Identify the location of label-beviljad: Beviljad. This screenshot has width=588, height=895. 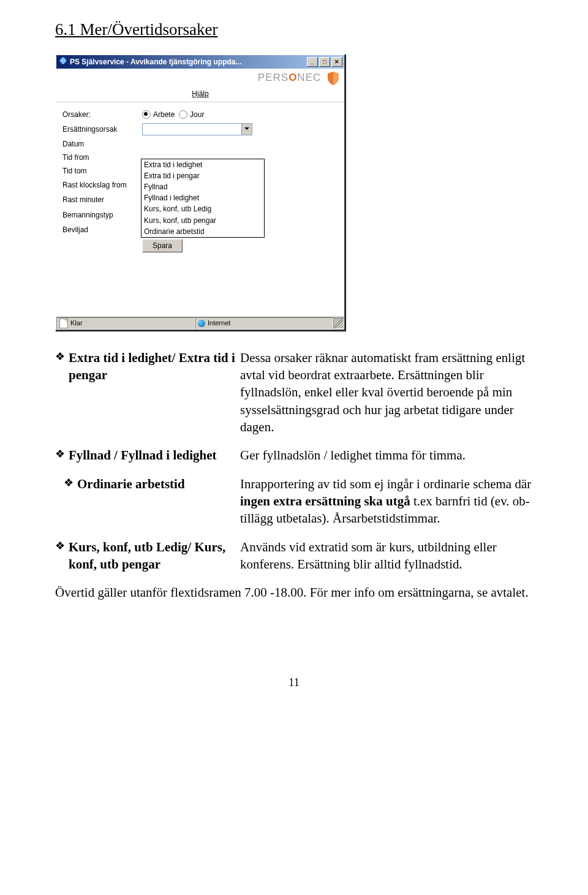
(102, 230).